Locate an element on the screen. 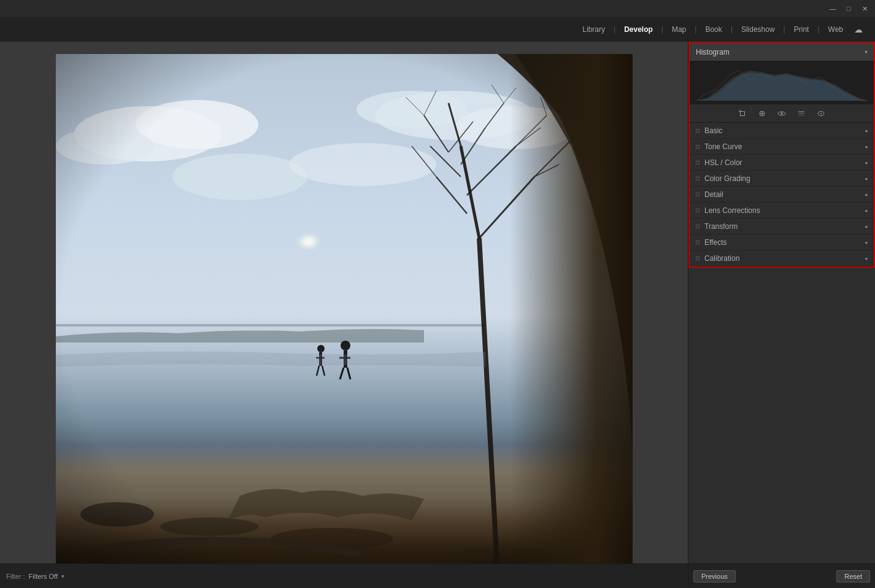 Image resolution: width=875 pixels, height=588 pixels. calibration-toggle is located at coordinates (698, 258).